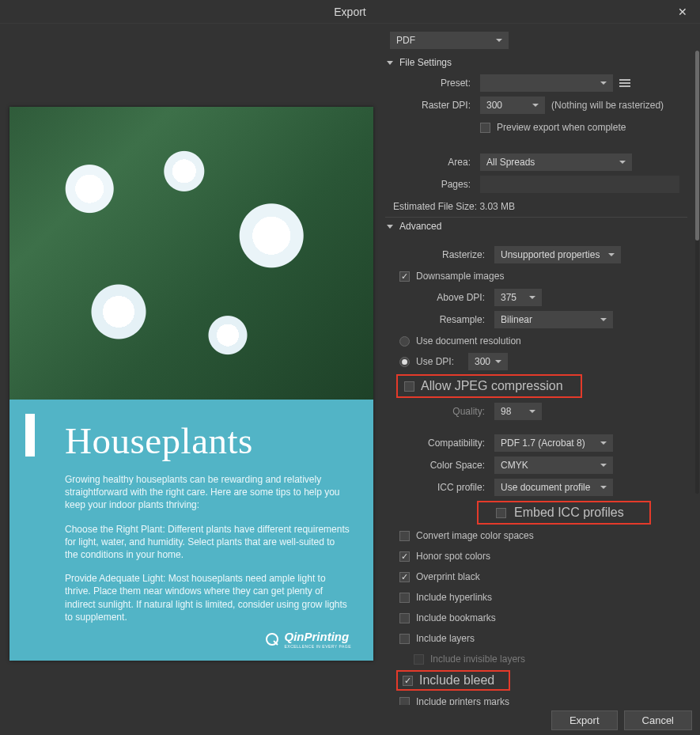 The width and height of the screenshot is (700, 735). What do you see at coordinates (457, 680) in the screenshot?
I see `include-bleed-label: Include bleed` at bounding box center [457, 680].